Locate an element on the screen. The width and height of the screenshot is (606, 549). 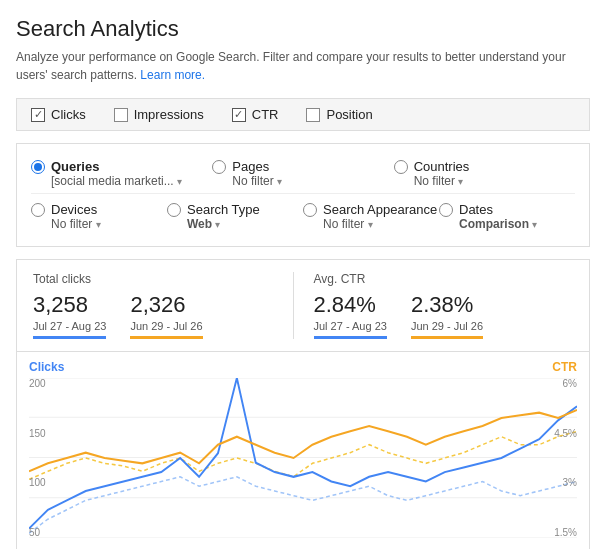
clicks-checkbox is located at coordinates (38, 115).